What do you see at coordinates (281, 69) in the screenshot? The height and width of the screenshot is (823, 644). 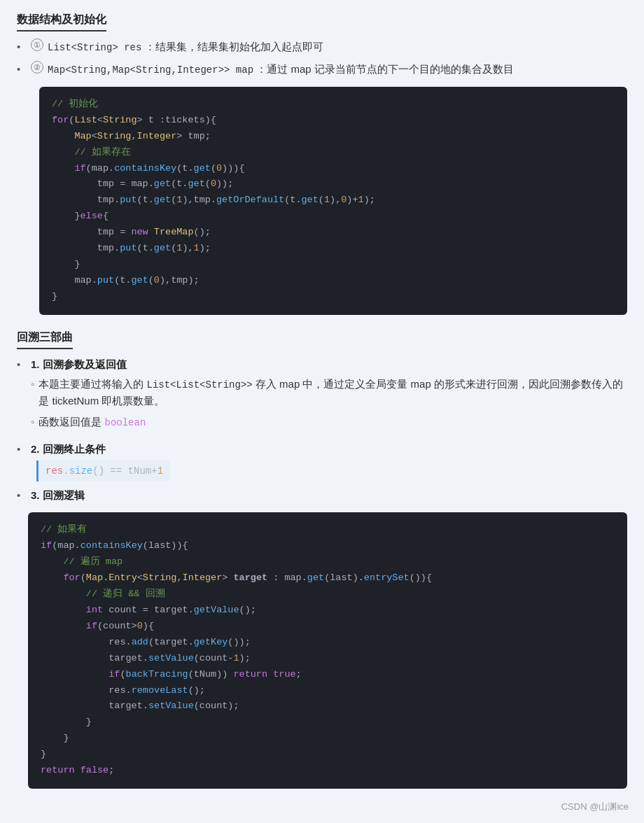 I see `item2-text: Map<String,Map<String,Integer>> map ：通过 …` at bounding box center [281, 69].